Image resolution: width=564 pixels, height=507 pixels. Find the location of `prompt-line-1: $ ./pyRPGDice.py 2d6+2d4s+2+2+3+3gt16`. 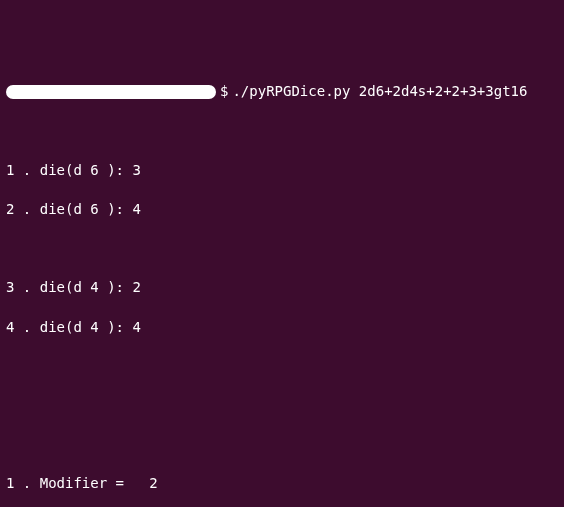

prompt-line-1: $ ./pyRPGDice.py 2d6+2d4s+2+2+3+3gt16 is located at coordinates (282, 92).